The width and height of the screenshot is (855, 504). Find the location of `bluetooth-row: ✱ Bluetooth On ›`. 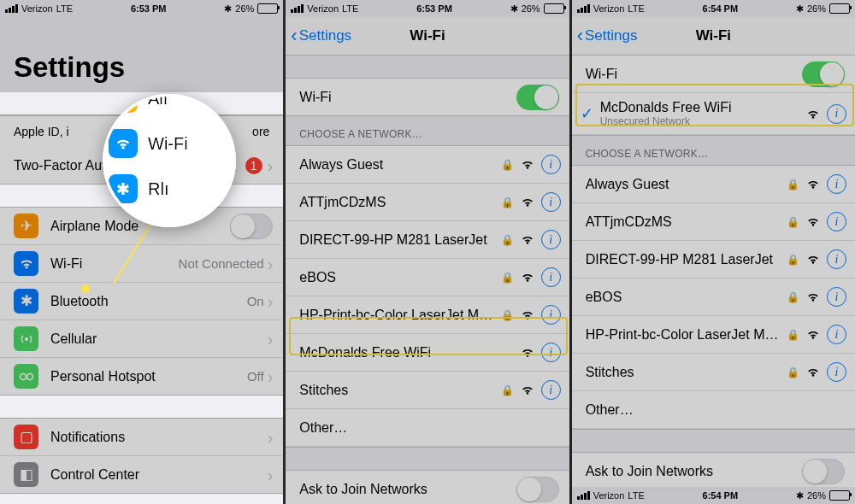

bluetooth-row: ✱ Bluetooth On › is located at coordinates (142, 302).